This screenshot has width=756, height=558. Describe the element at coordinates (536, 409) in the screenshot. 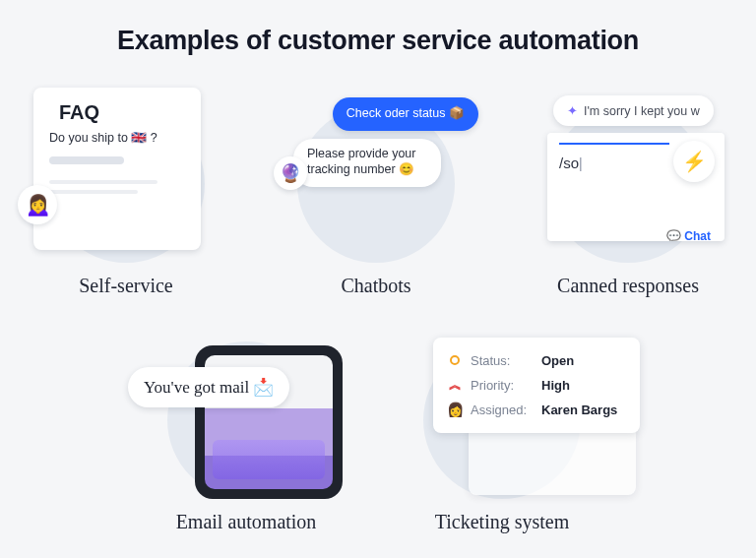

I see `ticket-row-assigned: 👩 Assigned: Karen Bargs` at that location.